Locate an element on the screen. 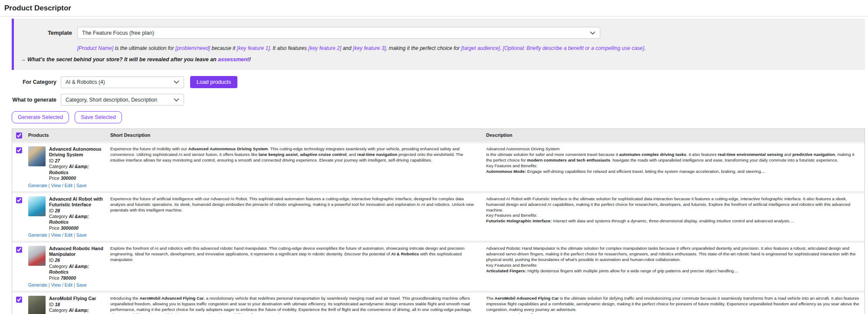 The height and width of the screenshot is (314, 868). category-select: AI & Robotics (4) is located at coordinates (122, 83).